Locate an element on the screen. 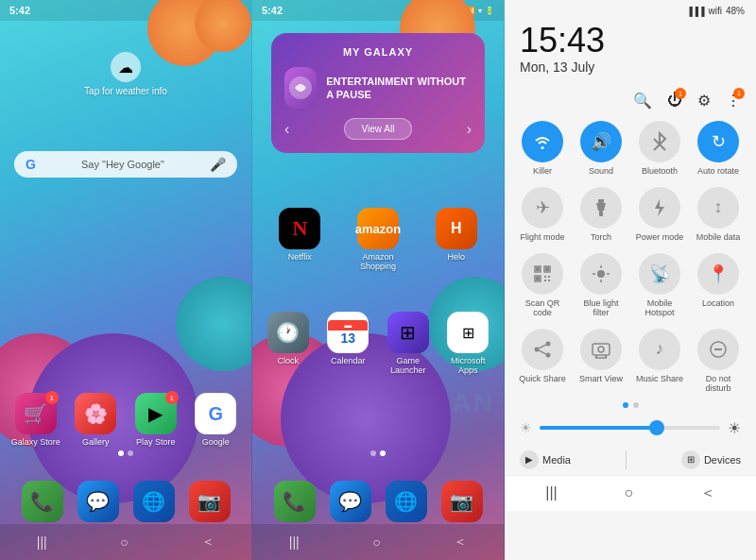  qs-music-share-btn: ♪ is located at coordinates (660, 349).